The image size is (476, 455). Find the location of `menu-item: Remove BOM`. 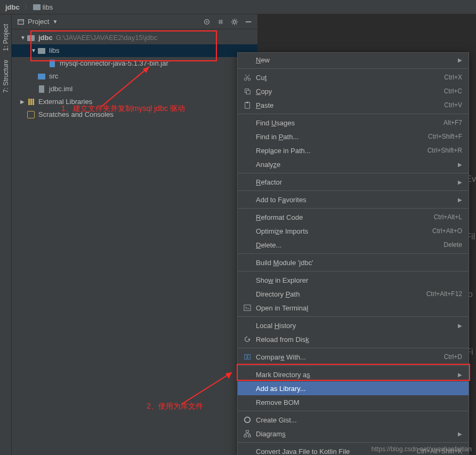

menu-item: Remove BOM is located at coordinates (353, 402).